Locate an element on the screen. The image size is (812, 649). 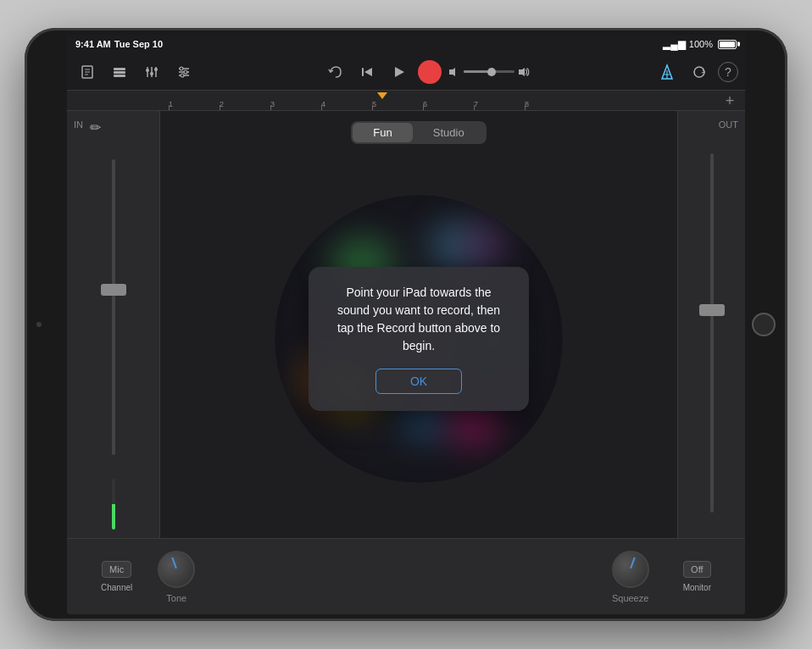
tab-fun: Fun is located at coordinates (382, 132).